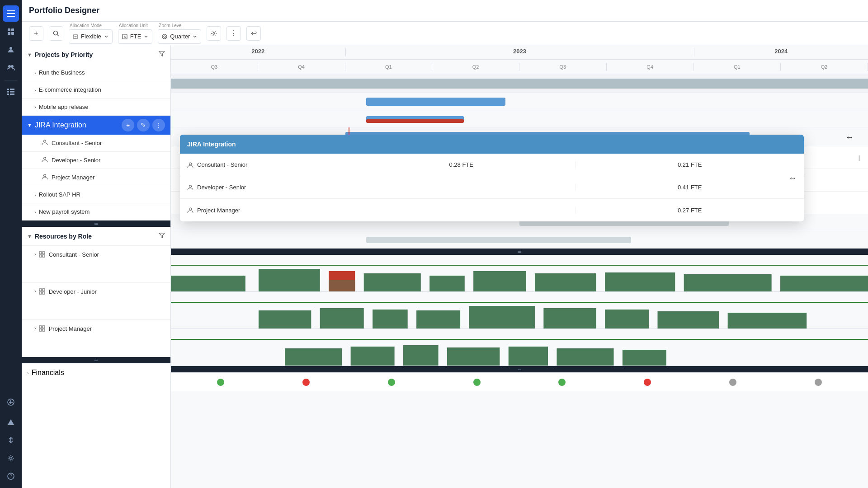  What do you see at coordinates (90, 37) in the screenshot?
I see `allocation-mode-group: Allocation Mode Flexible` at bounding box center [90, 37].